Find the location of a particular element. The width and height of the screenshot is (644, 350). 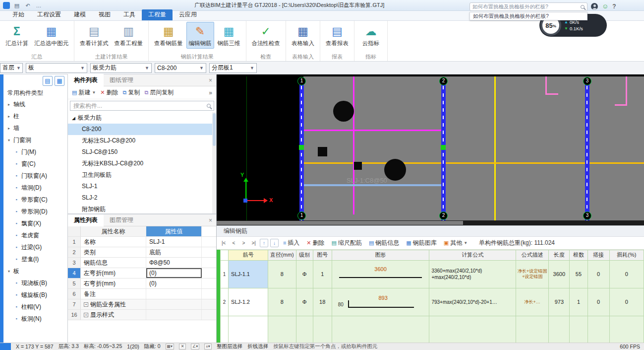

tree-item: 卫生间板筋 is located at coordinates (142, 175).